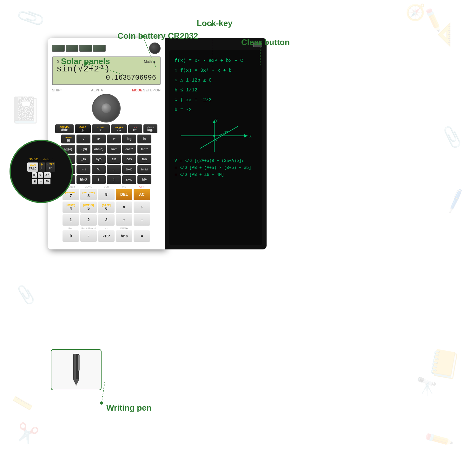  Describe the element at coordinates (114, 139) in the screenshot. I see `key-xn: xⁿ` at that location.